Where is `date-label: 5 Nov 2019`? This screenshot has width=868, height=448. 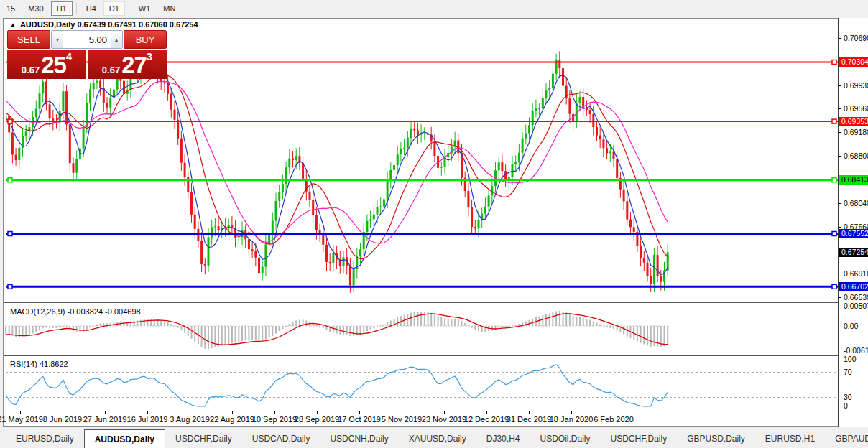 date-label: 5 Nov 2019 is located at coordinates (402, 419).